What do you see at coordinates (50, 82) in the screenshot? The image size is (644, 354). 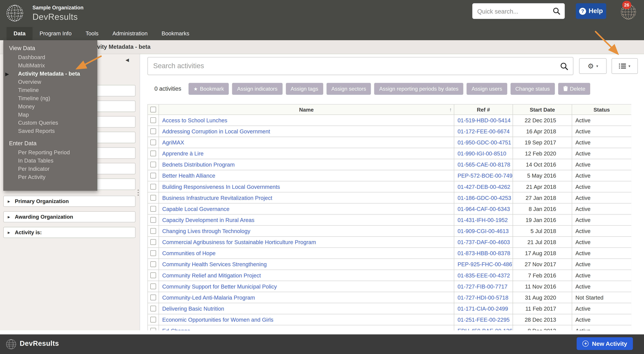 I see `menu-item-overview: Overview` at bounding box center [50, 82].